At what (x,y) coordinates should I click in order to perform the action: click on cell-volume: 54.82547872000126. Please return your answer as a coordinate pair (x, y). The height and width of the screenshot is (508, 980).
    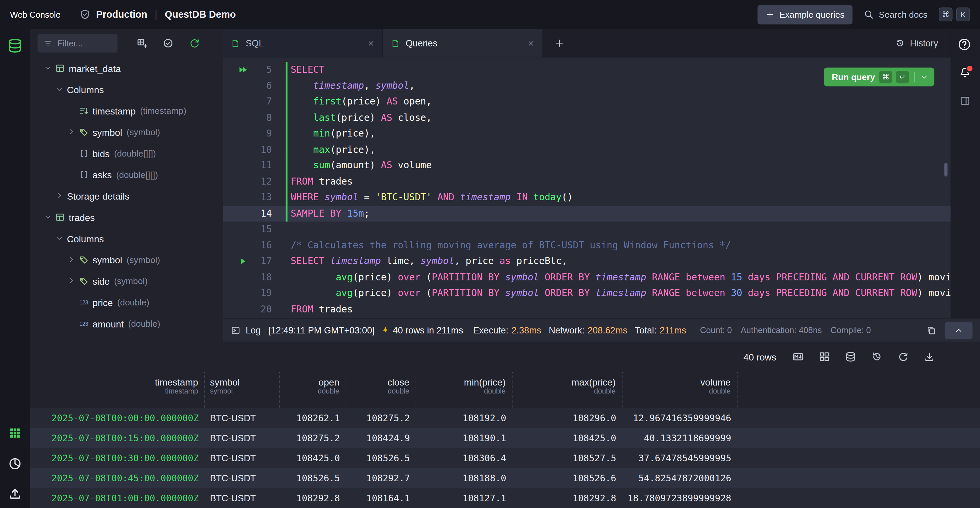
    Looking at the image, I should click on (680, 478).